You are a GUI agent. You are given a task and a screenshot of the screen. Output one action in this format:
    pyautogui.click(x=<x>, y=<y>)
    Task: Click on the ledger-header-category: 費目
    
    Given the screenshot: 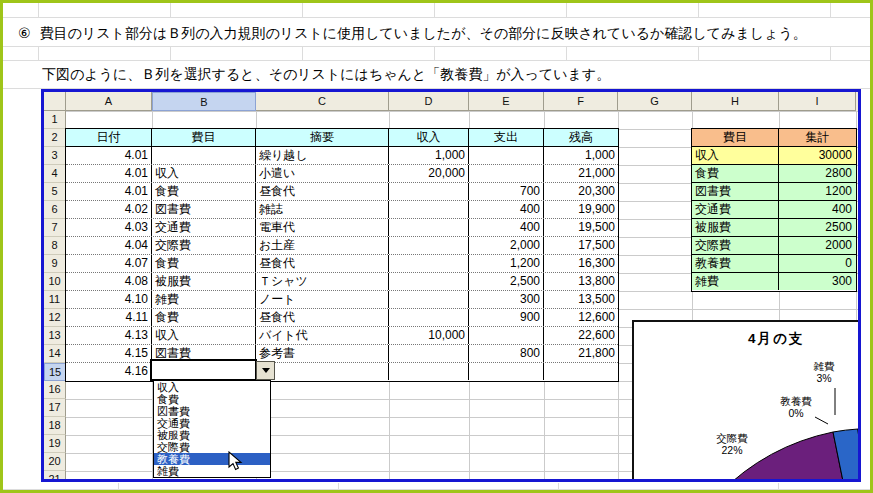 What is the action you would take?
    pyautogui.click(x=204, y=138)
    